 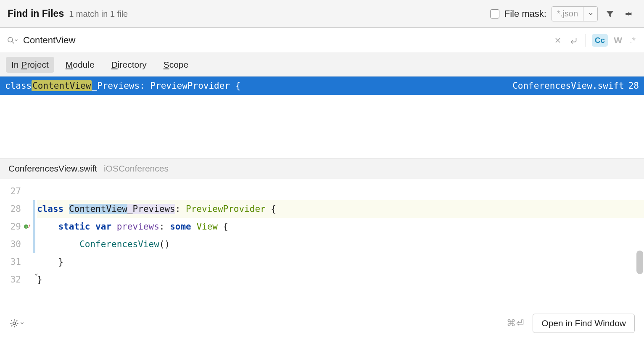 What do you see at coordinates (629, 14) in the screenshot?
I see `pin-icon` at bounding box center [629, 14].